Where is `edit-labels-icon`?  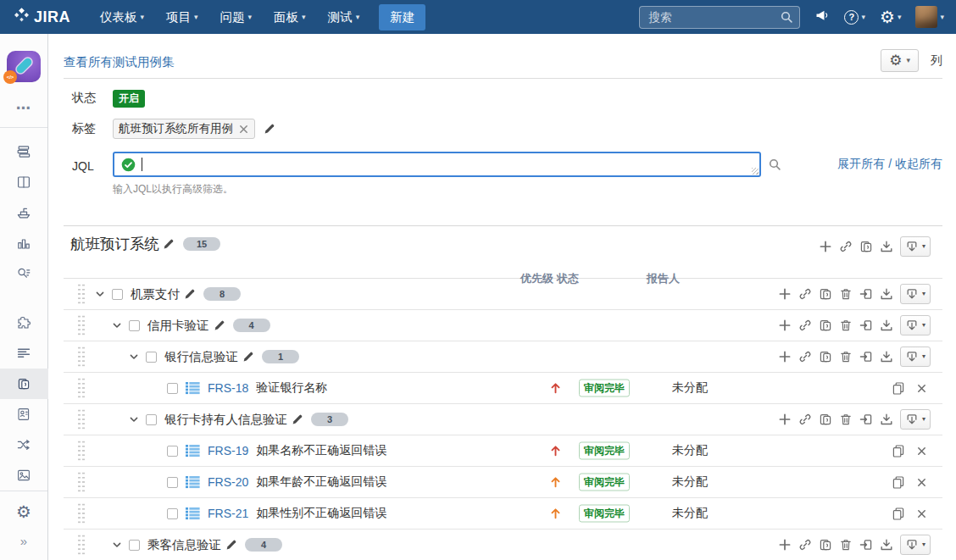
edit-labels-icon is located at coordinates (270, 129).